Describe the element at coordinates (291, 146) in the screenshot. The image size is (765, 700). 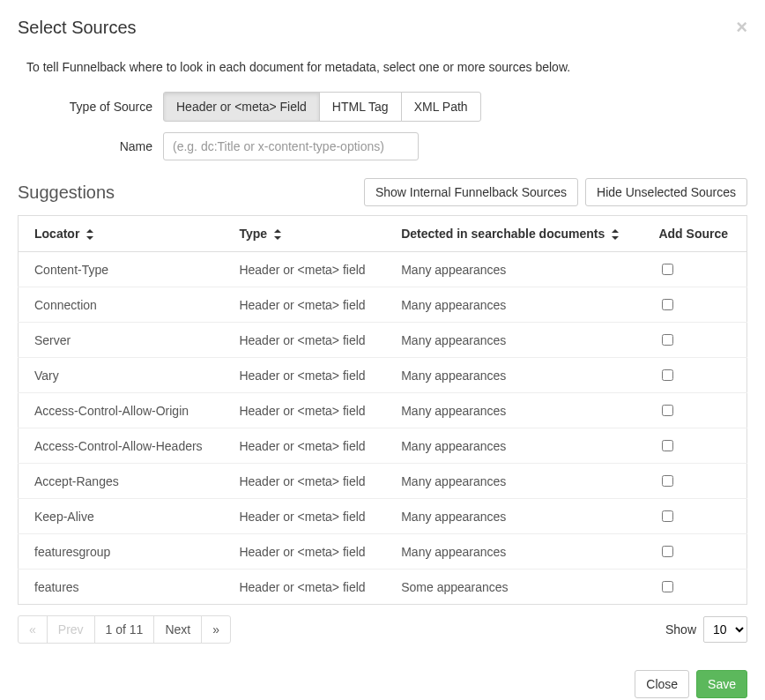
I see `name-input` at that location.